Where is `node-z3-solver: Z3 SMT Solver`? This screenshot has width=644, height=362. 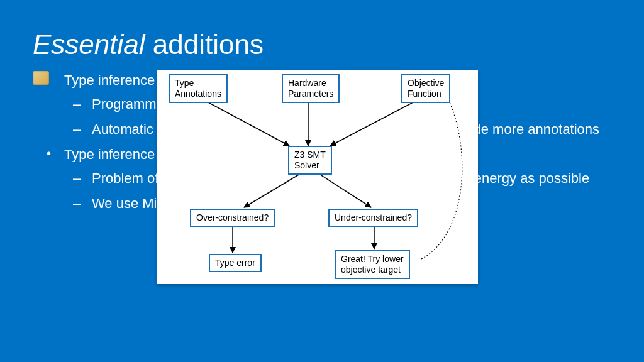 node-z3-solver: Z3 SMT Solver is located at coordinates (310, 160).